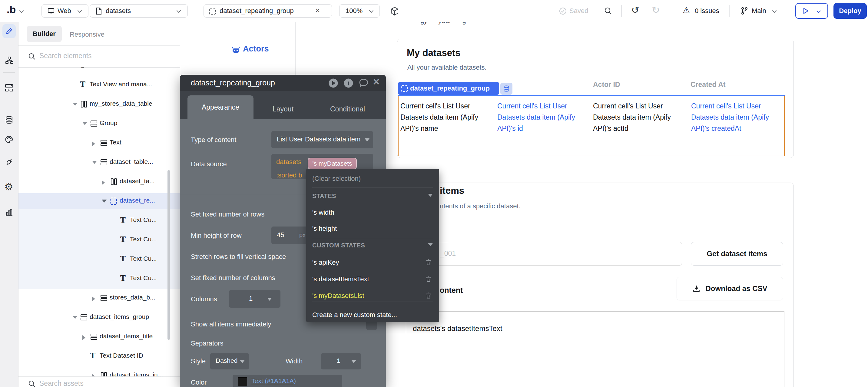 This screenshot has height=387, width=868. Describe the element at coordinates (336, 179) in the screenshot. I see `menu-item-clear-selection: (Clear selection)` at that location.